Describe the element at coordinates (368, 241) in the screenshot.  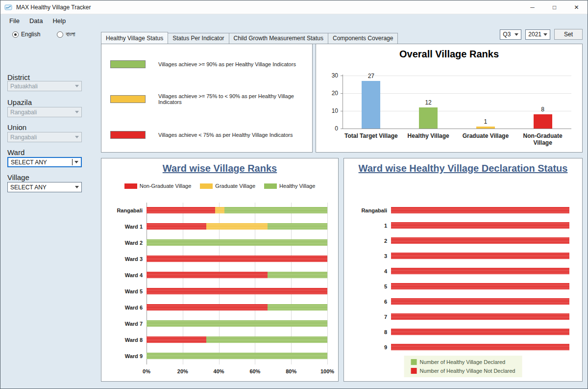
I see `category-label: 2` at that location.